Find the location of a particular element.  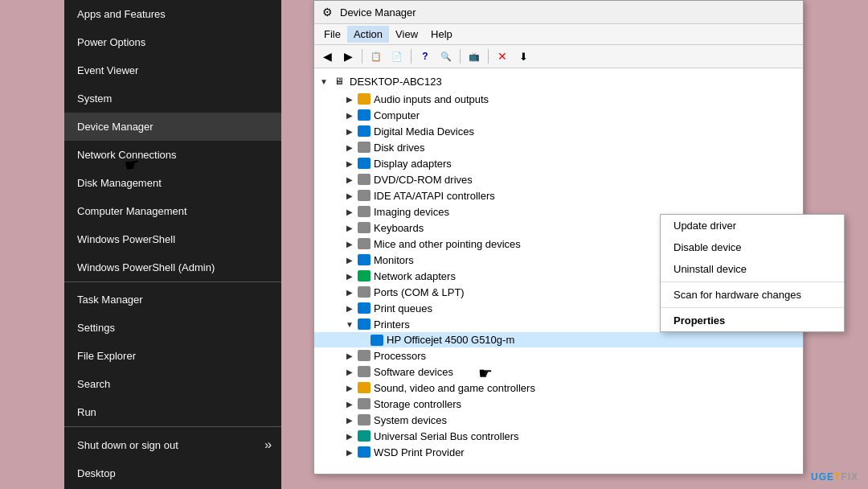

start-menu-item-system: System is located at coordinates (173, 98).